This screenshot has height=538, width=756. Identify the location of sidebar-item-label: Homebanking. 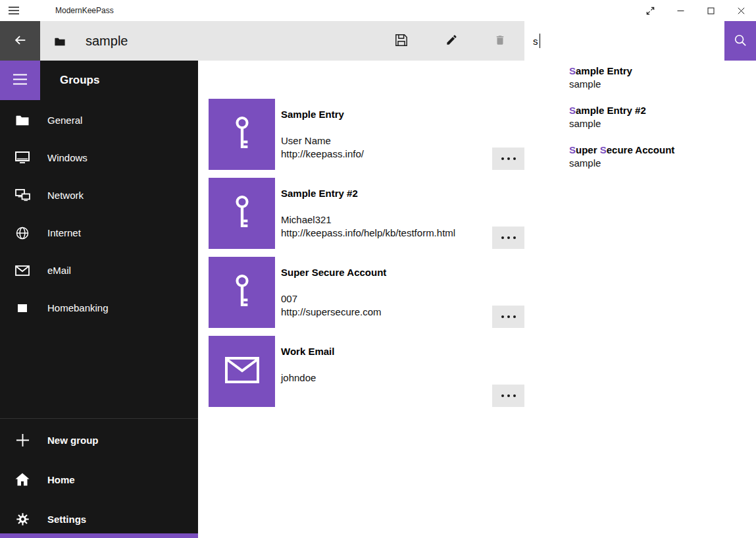
(78, 308).